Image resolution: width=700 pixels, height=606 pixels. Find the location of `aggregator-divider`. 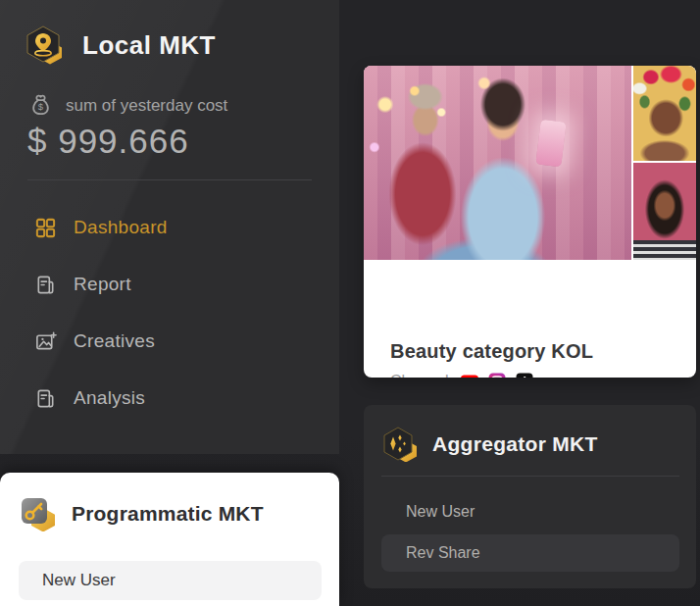

aggregator-divider is located at coordinates (530, 477).